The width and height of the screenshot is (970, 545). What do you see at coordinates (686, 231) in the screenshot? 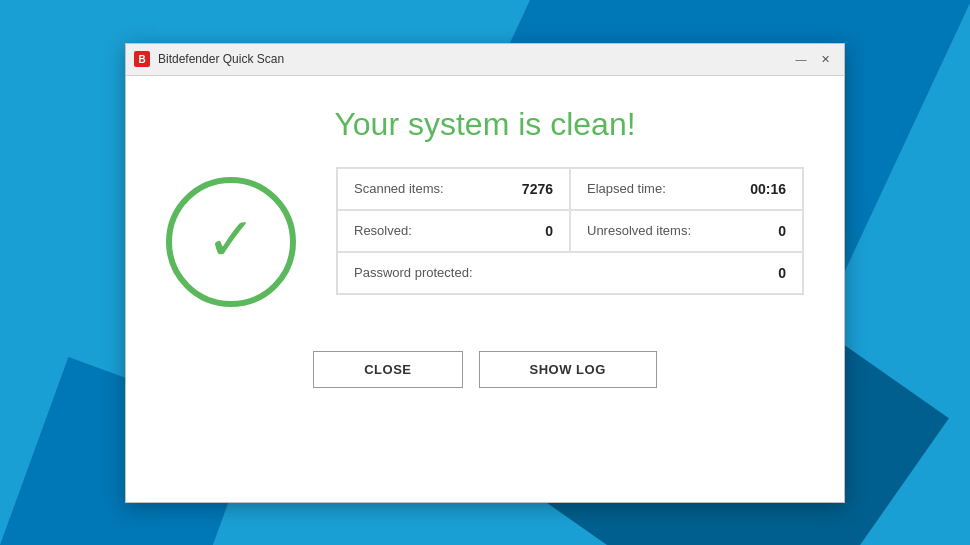
I see `stat-unresolved: Unresolved items: 0` at bounding box center [686, 231].